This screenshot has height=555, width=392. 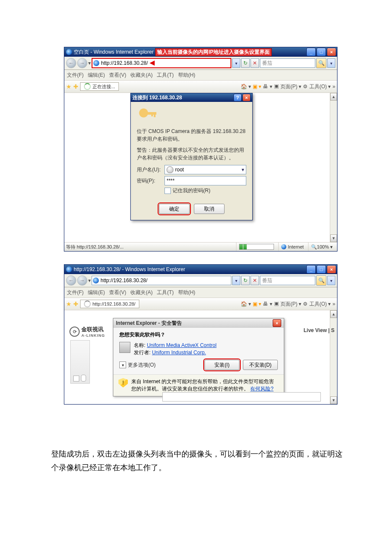 What do you see at coordinates (192, 191) in the screenshot?
I see `remember-label: 记住我的密码(R)` at bounding box center [192, 191].